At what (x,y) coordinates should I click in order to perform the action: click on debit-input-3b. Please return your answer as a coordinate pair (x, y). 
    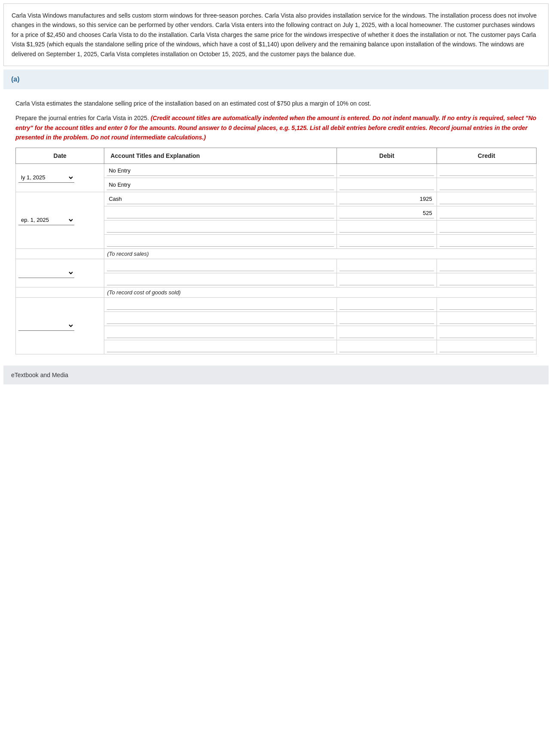
    Looking at the image, I should click on (386, 280).